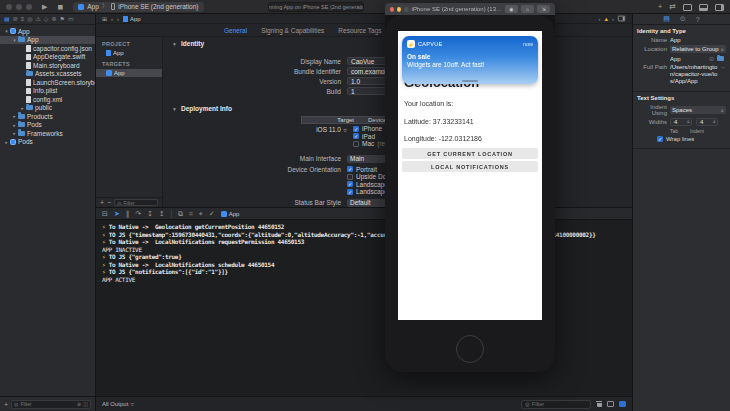 The height and width of the screenshot is (411, 730). What do you see at coordinates (129, 53) in the screenshot?
I see `project-item: App` at bounding box center [129, 53].